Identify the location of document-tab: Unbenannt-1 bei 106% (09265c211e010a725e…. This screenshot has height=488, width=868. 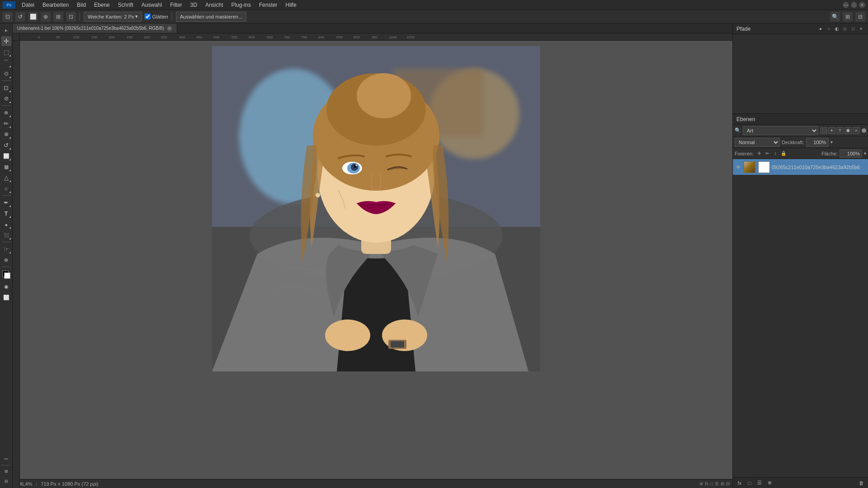
(95, 28).